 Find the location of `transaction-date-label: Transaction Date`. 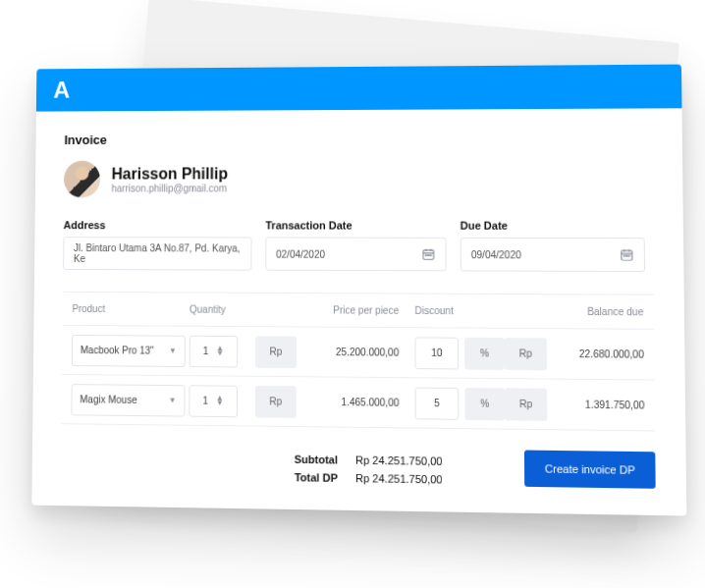

transaction-date-label: Transaction Date is located at coordinates (355, 225).